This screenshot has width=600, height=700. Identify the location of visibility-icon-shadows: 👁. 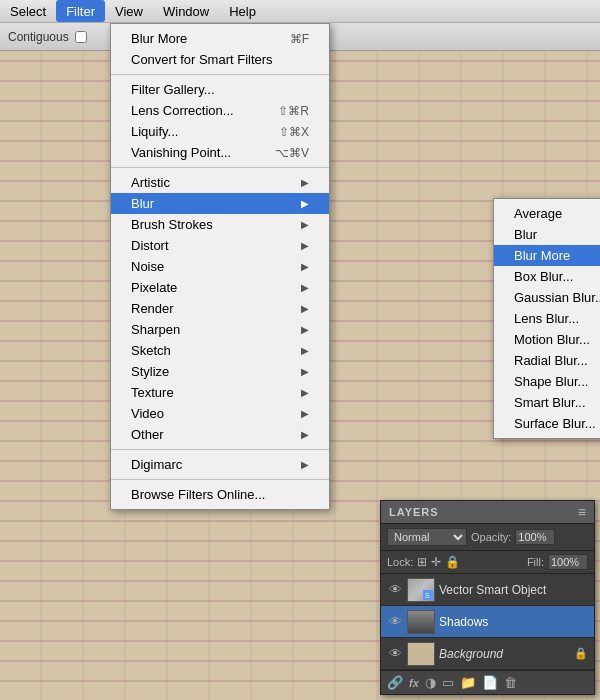
(395, 622).